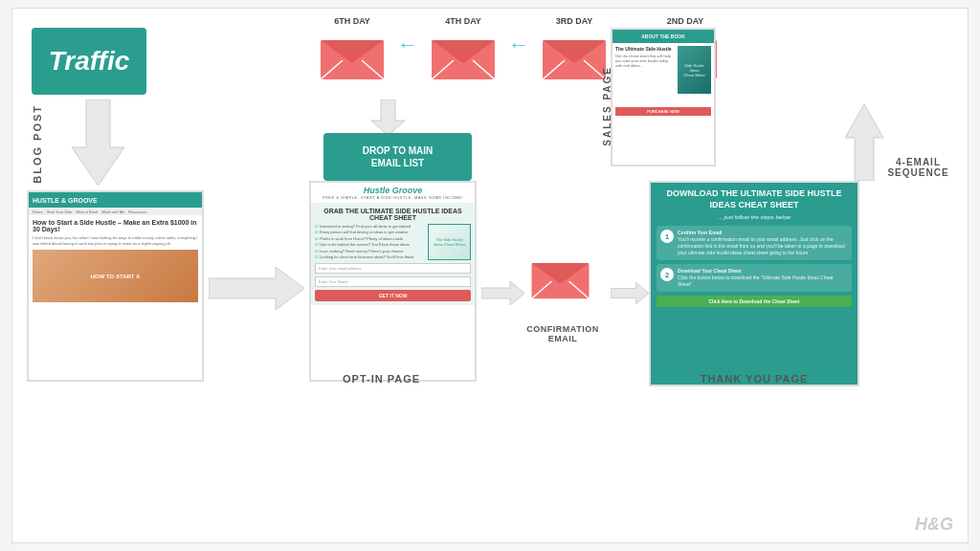  I want to click on ty-step-2: 2 Download Your Cheat Sheet Click the bu…, so click(754, 277).